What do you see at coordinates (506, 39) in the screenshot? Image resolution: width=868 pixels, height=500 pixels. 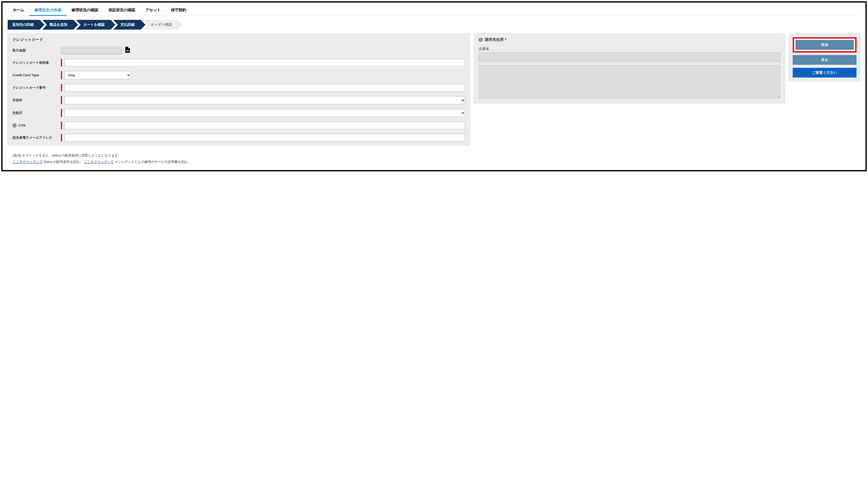 I see `required-star: *` at bounding box center [506, 39].